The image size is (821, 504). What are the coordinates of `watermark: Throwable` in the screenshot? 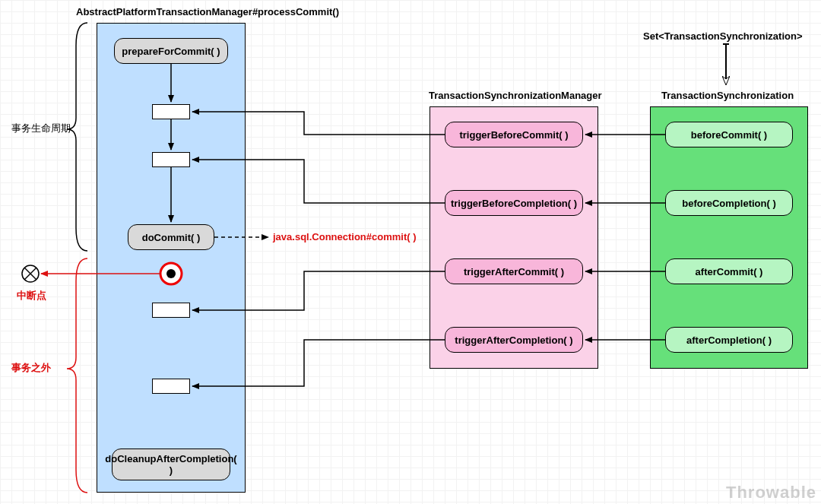 It's located at (771, 493).